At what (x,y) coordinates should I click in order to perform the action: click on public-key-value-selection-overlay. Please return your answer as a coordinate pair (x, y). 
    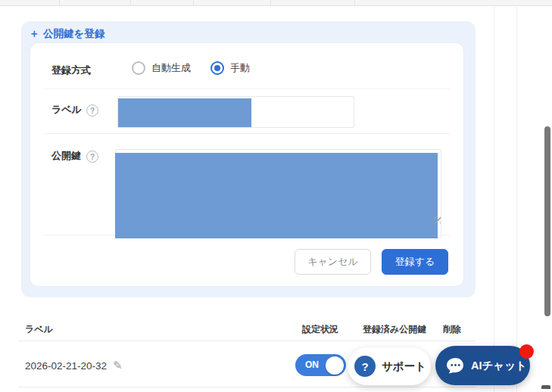
    Looking at the image, I should click on (276, 195).